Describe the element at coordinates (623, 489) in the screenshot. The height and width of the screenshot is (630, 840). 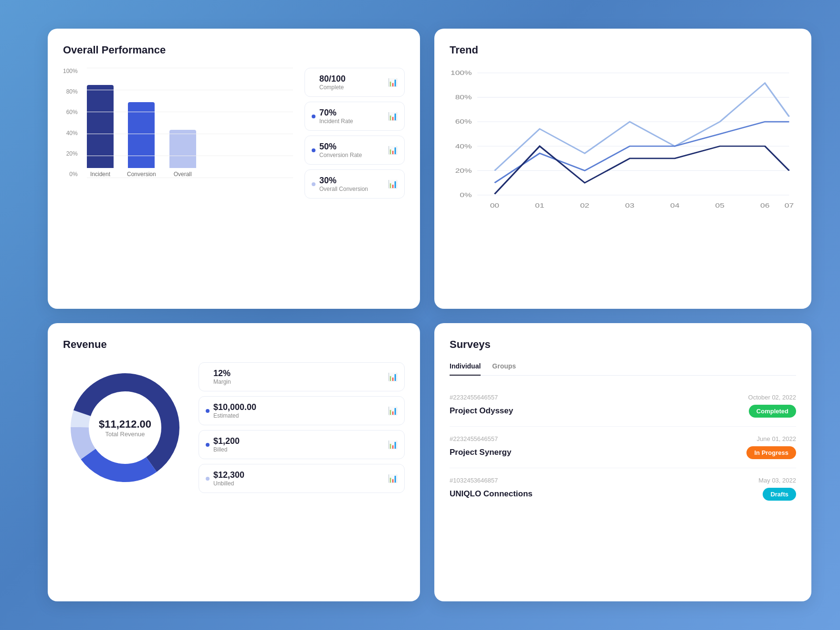
I see `survey-item-uniqlo: #1032453646857 May 03, 2022 UNIQLO Conne…` at that location.